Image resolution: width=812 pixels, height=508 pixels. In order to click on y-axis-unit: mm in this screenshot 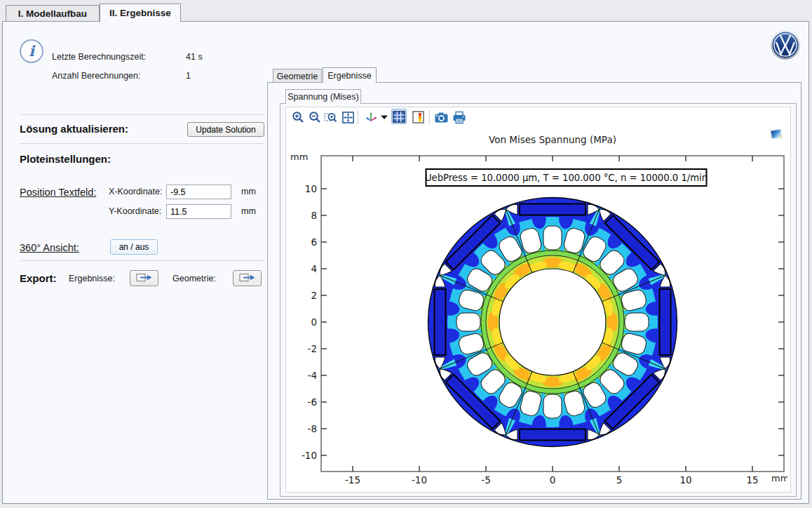, I will do `click(299, 157)`.